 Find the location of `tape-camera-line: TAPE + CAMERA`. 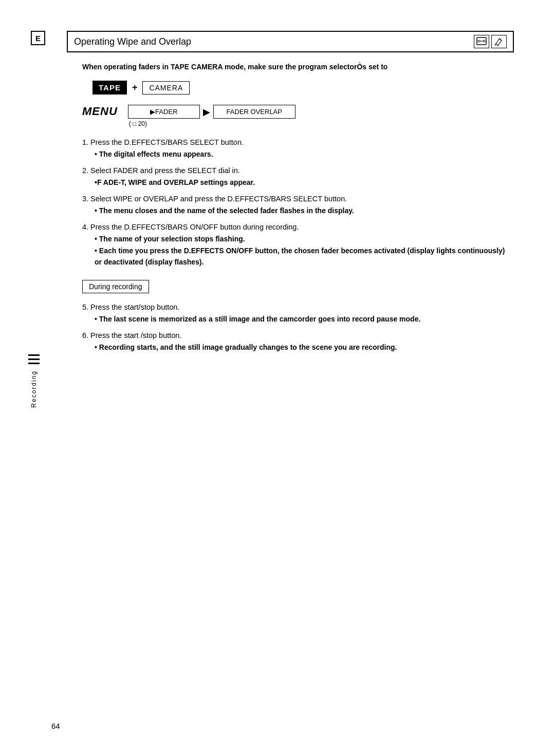

tape-camera-line: TAPE + CAMERA is located at coordinates (303, 87).